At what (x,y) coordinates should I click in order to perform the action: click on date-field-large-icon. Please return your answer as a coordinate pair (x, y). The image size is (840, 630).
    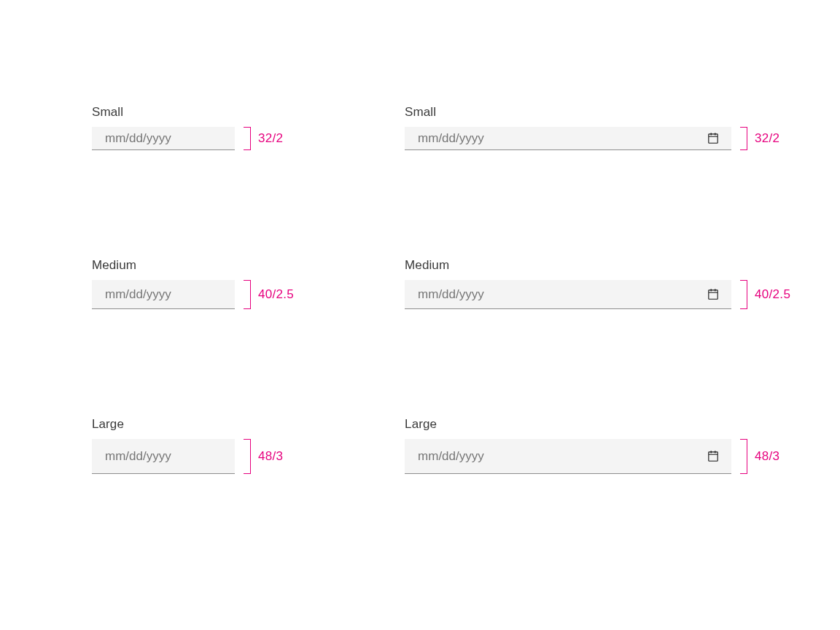
    Looking at the image, I should click on (568, 456).